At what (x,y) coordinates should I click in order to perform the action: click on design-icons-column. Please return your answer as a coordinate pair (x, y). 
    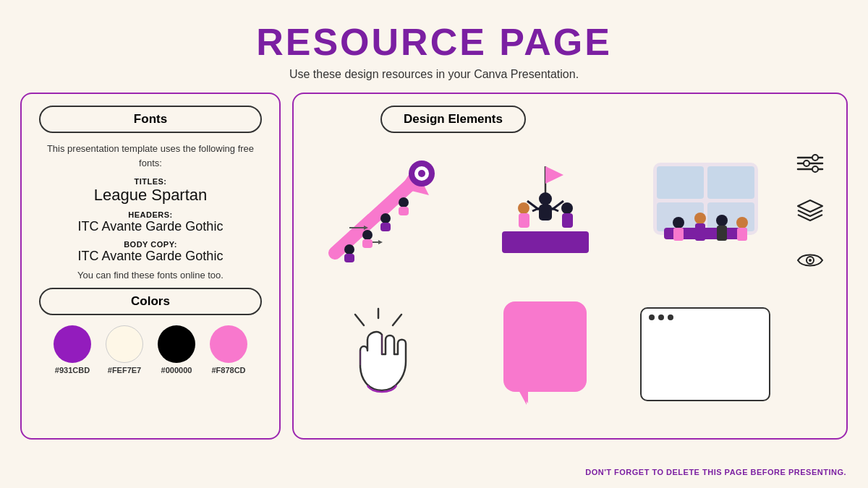
    Looking at the image, I should click on (810, 211).